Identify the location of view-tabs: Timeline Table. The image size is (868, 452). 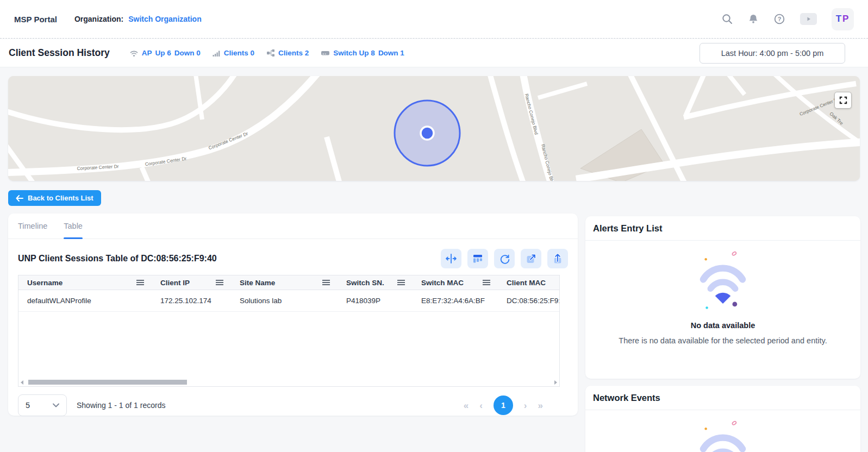
(293, 226).